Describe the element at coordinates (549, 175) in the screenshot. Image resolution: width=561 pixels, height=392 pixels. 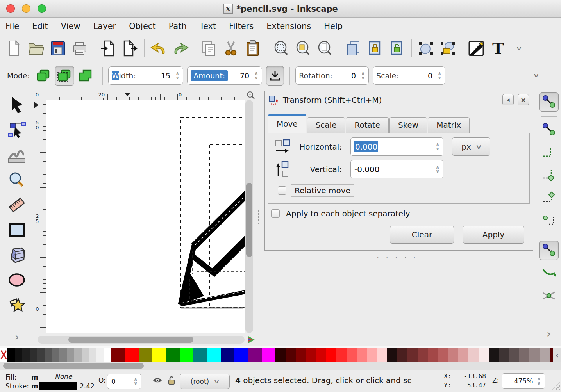
I see `snap-bbox-corners-toggle` at that location.